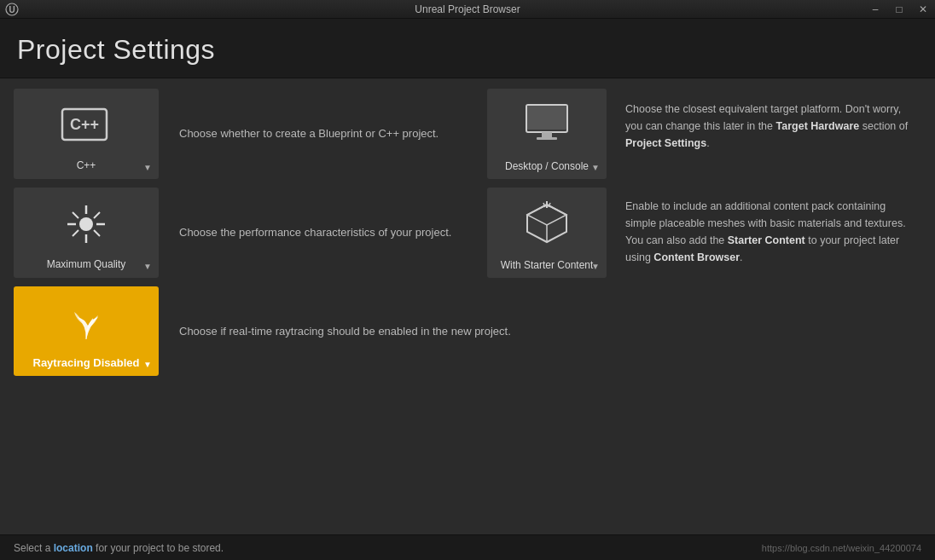 This screenshot has height=560, width=935. I want to click on desktop-icon, so click(547, 124).